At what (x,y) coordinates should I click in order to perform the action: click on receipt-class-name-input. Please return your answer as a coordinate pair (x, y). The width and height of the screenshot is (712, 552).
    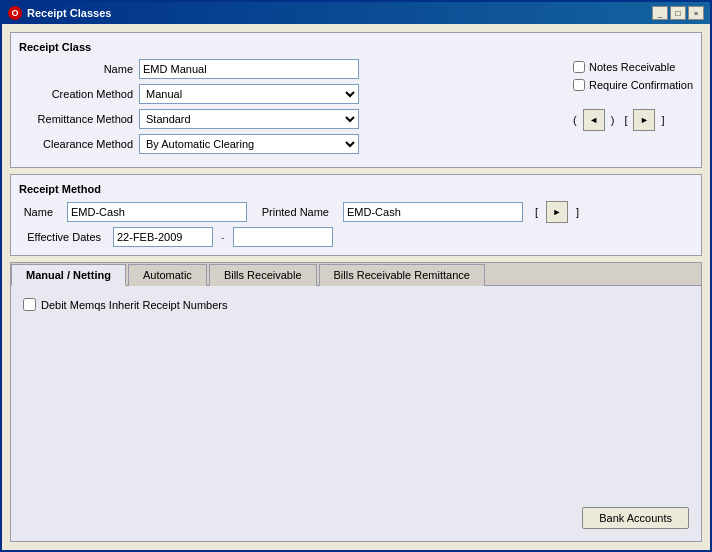
    Looking at the image, I should click on (249, 69).